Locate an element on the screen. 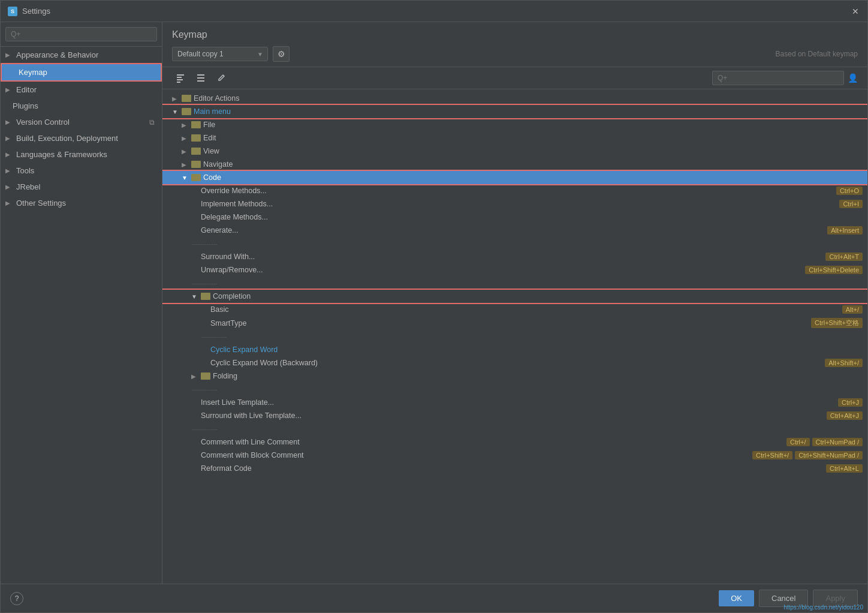 The width and height of the screenshot is (868, 613). sidebar-item-build: ▶ Build, Execution, Deployment is located at coordinates (82, 138).